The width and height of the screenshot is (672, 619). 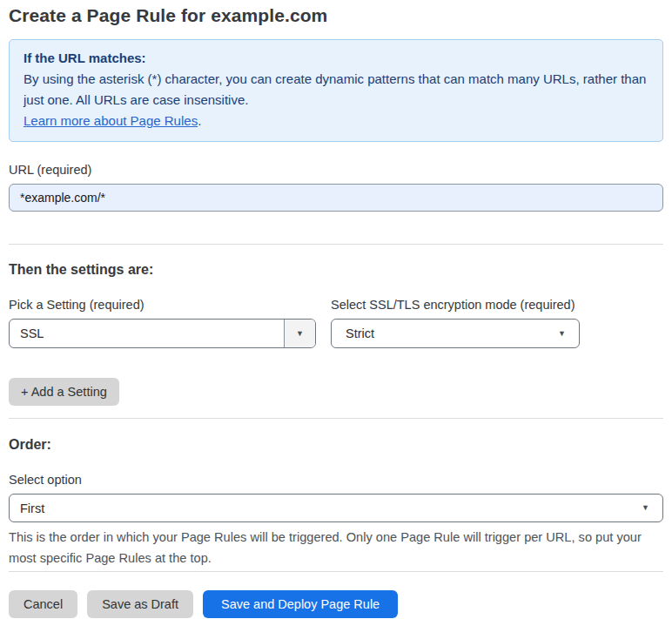 What do you see at coordinates (336, 170) in the screenshot?
I see `url-field-label: URL (required)` at bounding box center [336, 170].